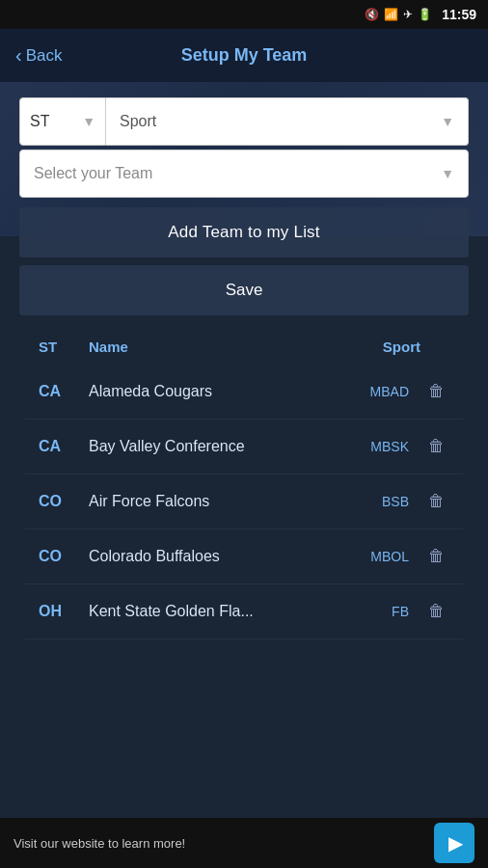 This screenshot has height=868, width=488. Describe the element at coordinates (387, 347) in the screenshot. I see `col-header-sport: Sport` at that location.